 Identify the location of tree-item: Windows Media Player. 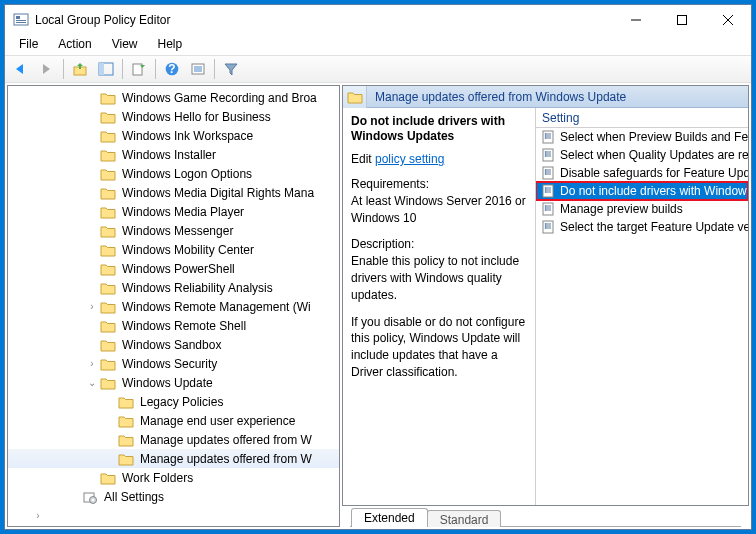
(174, 212).